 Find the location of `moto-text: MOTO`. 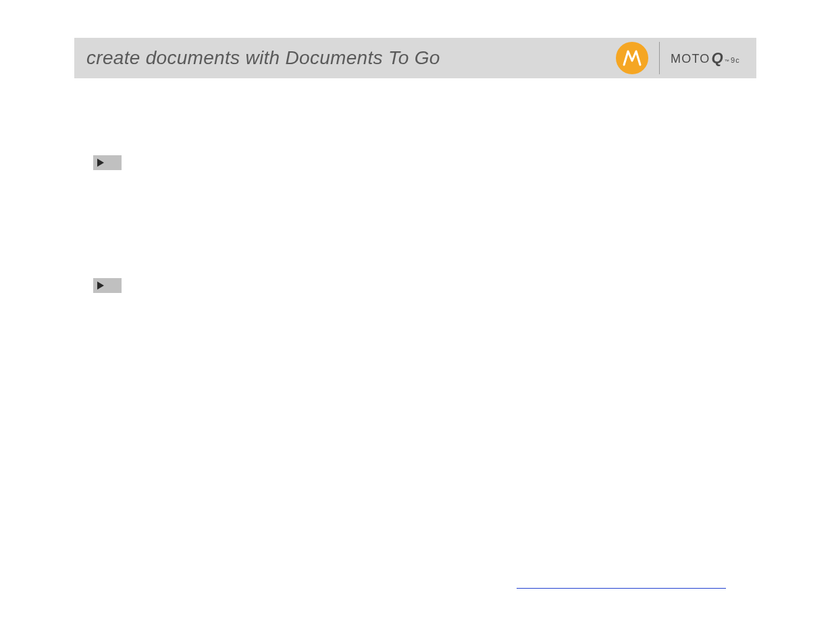

moto-text: MOTO is located at coordinates (690, 59).